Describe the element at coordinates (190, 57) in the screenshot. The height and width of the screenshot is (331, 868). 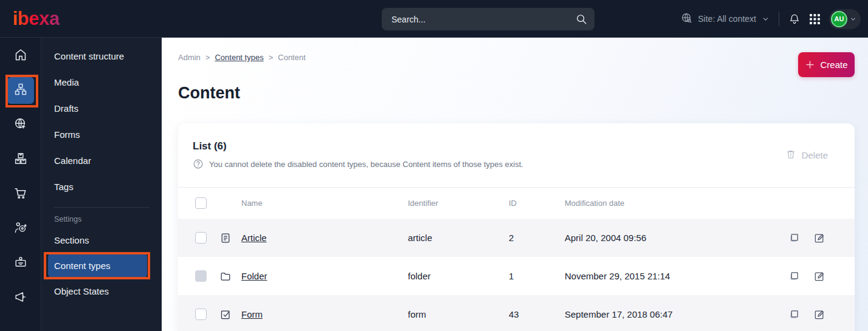
I see `breadcrumb-admin: Admin` at that location.